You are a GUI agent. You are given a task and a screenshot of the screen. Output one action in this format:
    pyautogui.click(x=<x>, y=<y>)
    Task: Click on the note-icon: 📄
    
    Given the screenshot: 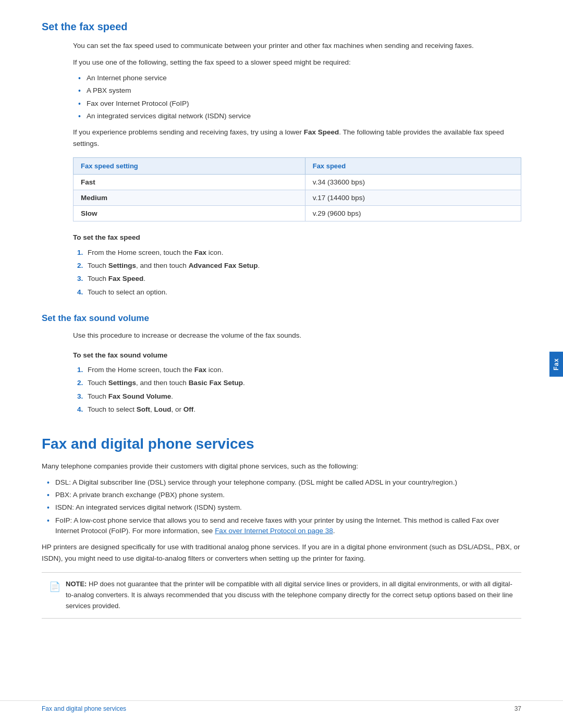 What is the action you would take?
    pyautogui.click(x=55, y=587)
    